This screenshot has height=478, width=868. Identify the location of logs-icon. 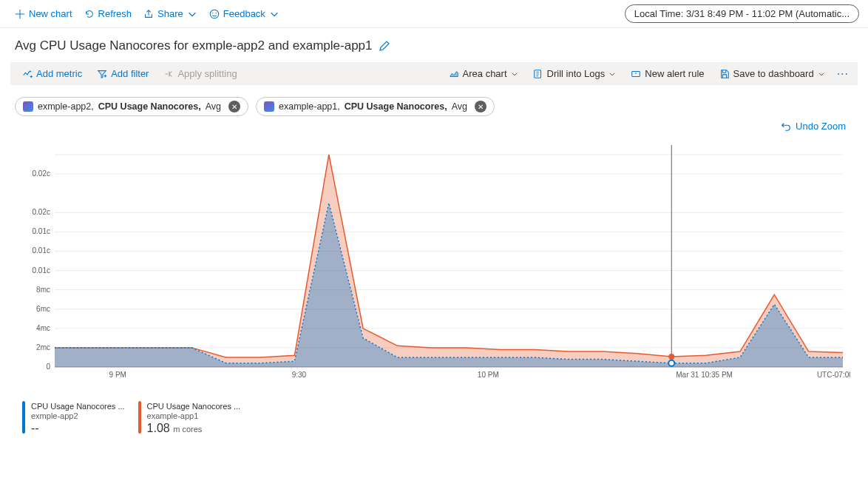
(538, 74).